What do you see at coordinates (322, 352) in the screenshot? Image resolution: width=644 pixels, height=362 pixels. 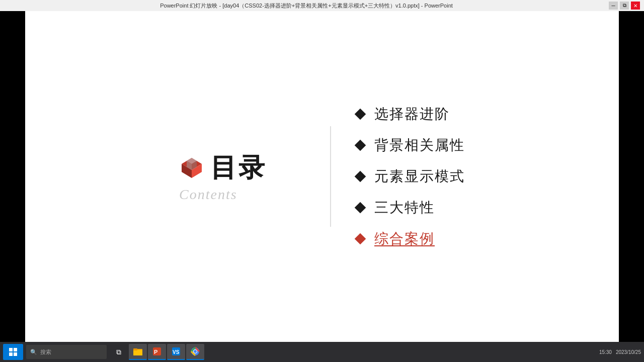 I see `taskbar: 🔍 搜索 ⧉ P VS` at bounding box center [322, 352].